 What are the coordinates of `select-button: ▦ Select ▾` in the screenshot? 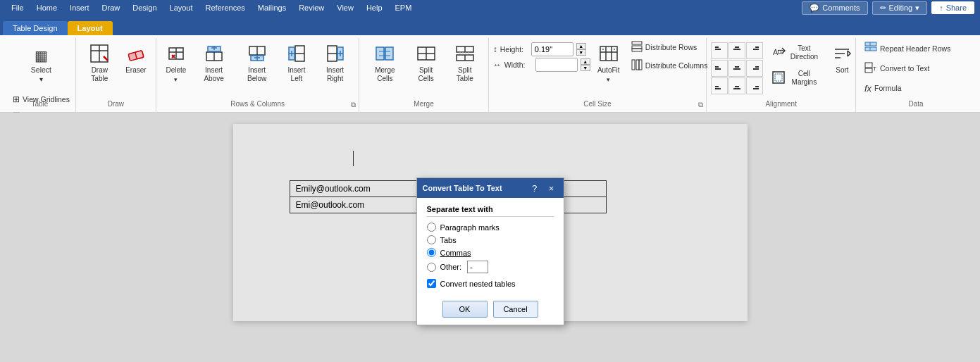 It's located at (41, 65).